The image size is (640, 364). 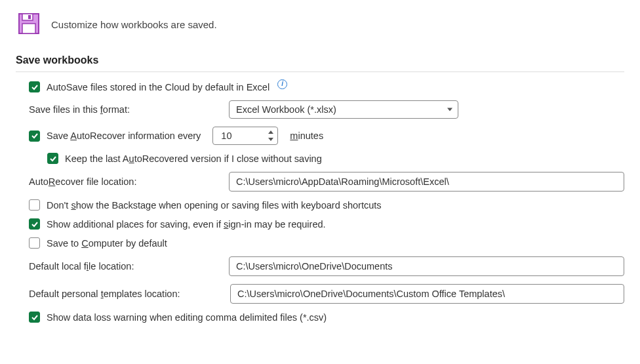 I want to click on save-to-computer-checkbox, so click(x=34, y=243).